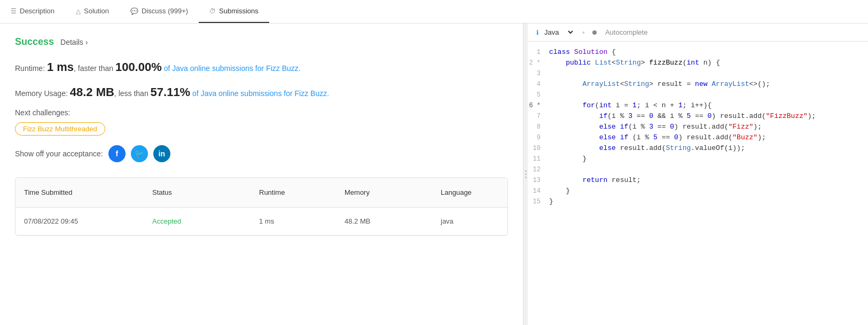 This screenshot has width=868, height=325. Describe the element at coordinates (698, 202) in the screenshot. I see `code-line-15: 15 }` at that location.